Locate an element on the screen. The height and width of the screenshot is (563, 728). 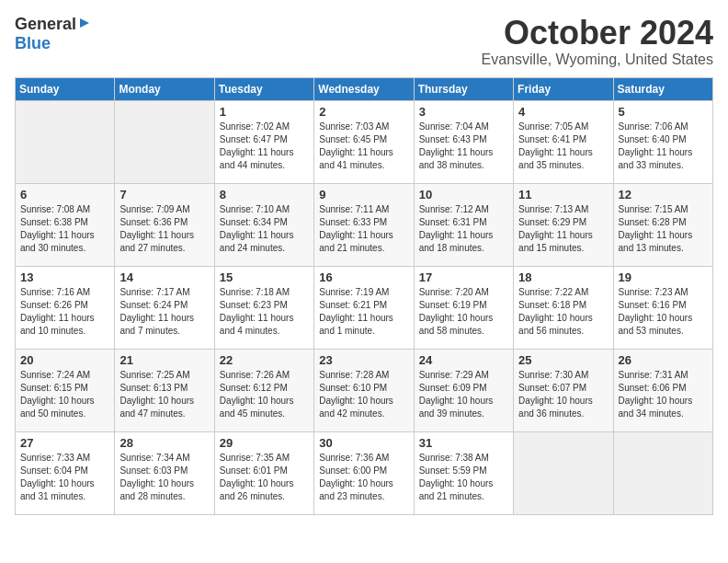
cell-content: Sunrise: 7:22 AM Sunset: 6:18 PM Dayligh… is located at coordinates (563, 312).